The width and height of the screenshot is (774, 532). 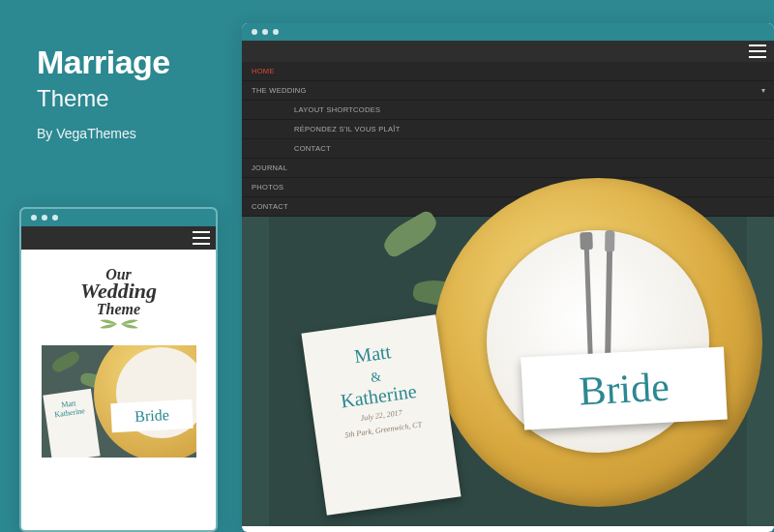 What do you see at coordinates (69, 412) in the screenshot?
I see `invite-name: Katherine` at bounding box center [69, 412].